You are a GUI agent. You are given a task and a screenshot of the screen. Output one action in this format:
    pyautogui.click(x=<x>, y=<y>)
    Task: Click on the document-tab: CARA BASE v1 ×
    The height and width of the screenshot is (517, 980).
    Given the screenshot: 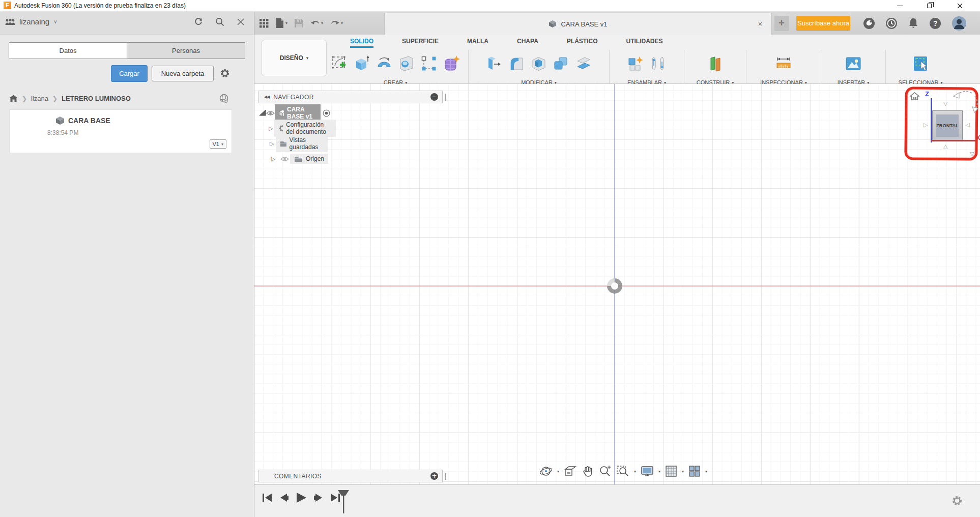 What is the action you would take?
    pyautogui.click(x=578, y=23)
    